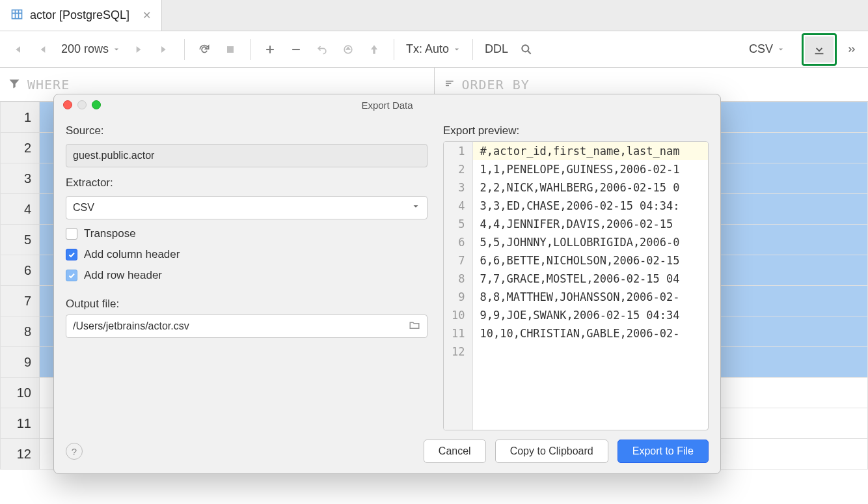 The height and width of the screenshot is (504, 868). What do you see at coordinates (72, 234) in the screenshot?
I see `checkbox-icon` at bounding box center [72, 234].